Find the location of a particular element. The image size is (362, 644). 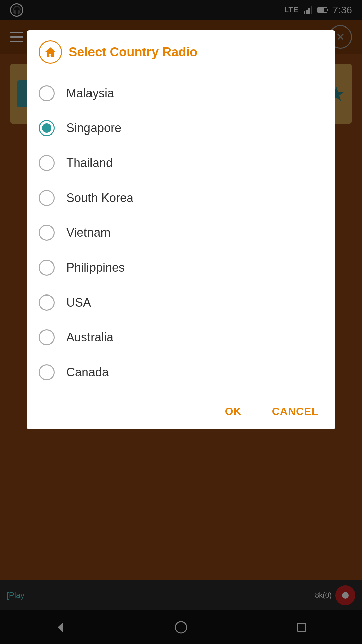

radio-item-singapore: Singapore is located at coordinates (181, 128).